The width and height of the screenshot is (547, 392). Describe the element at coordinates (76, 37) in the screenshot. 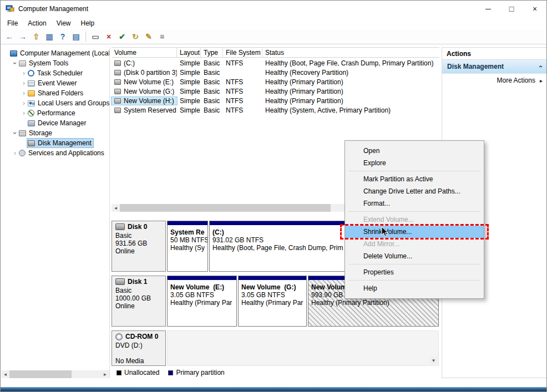

I see `export-list-icon: ▤` at that location.